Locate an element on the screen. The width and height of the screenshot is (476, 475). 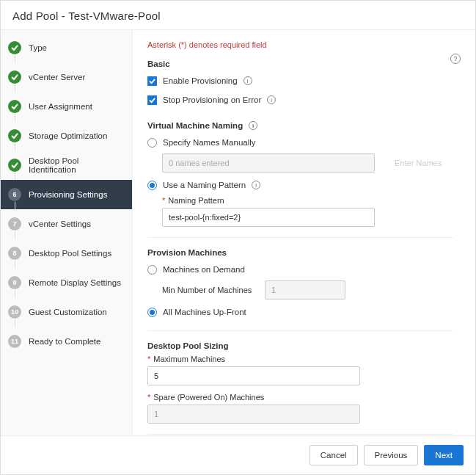
section-provision-title: Provision Machines is located at coordinates (301, 253).